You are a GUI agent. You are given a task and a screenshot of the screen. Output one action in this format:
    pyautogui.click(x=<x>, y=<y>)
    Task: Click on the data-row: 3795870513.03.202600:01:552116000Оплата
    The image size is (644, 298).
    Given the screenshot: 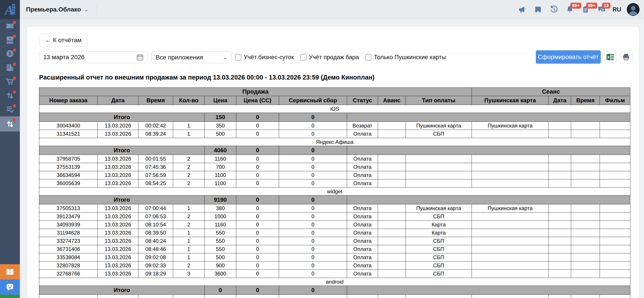 What is the action you would take?
    pyautogui.click(x=335, y=159)
    